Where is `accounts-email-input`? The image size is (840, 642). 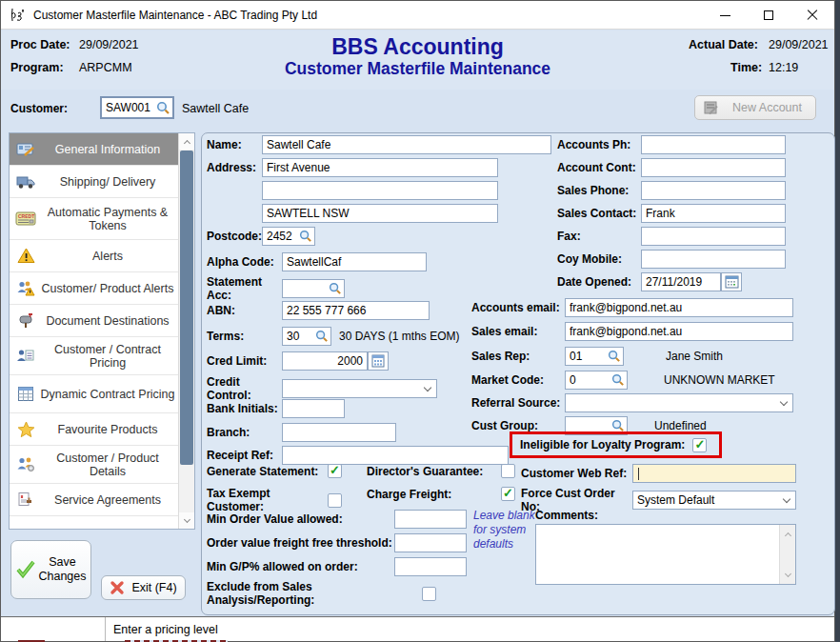
accounts-email-input is located at coordinates (679, 308).